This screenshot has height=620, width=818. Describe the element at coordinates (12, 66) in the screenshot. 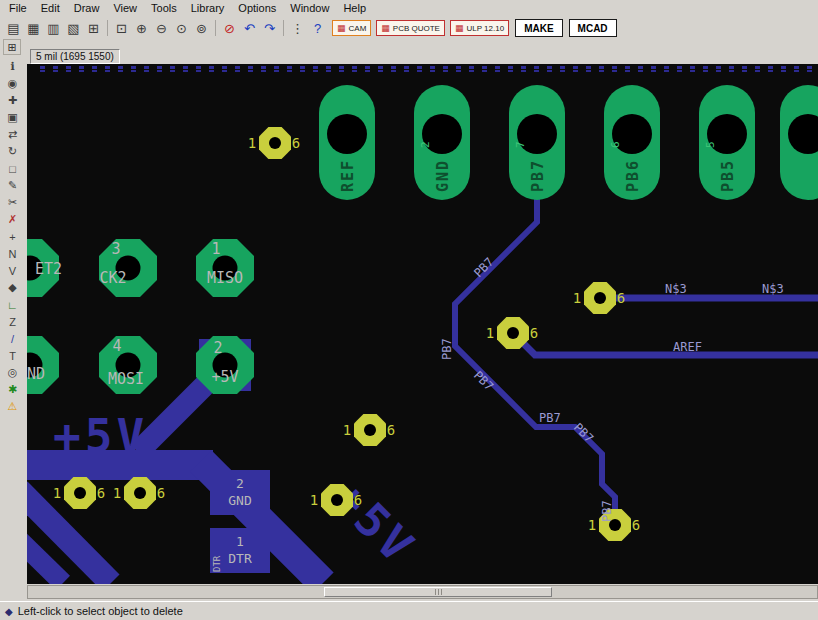

I see `info-tool-icon: ℹ` at that location.